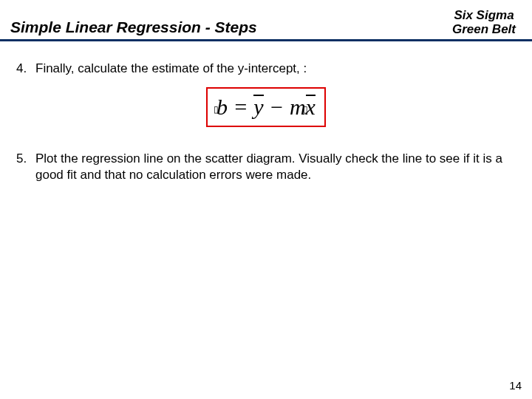 The height and width of the screenshot is (399, 532). What do you see at coordinates (171, 69) in the screenshot?
I see `step-4-text: Finally, calculate the estimate of the y…` at bounding box center [171, 69].